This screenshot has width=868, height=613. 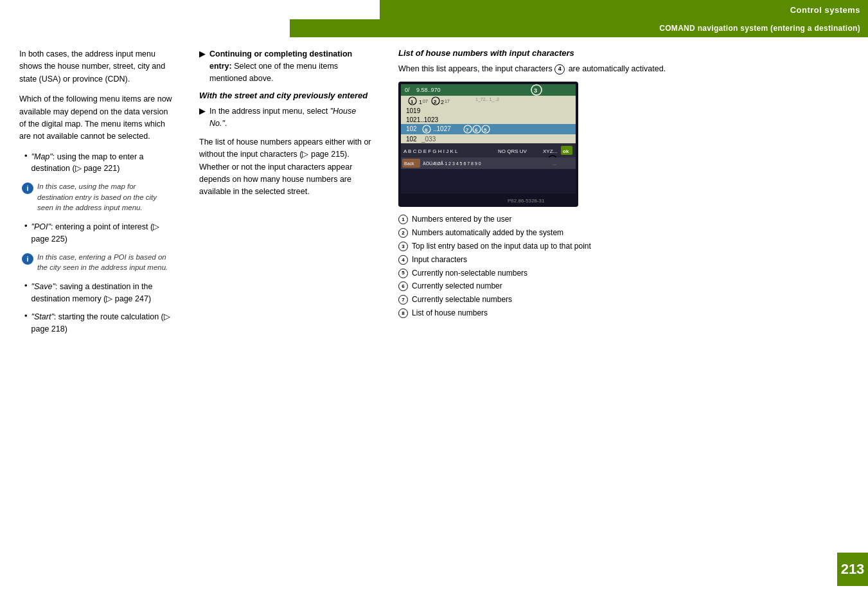 What do you see at coordinates (422, 120) in the screenshot?
I see `svg-text: 1021..1023` at bounding box center [422, 120].